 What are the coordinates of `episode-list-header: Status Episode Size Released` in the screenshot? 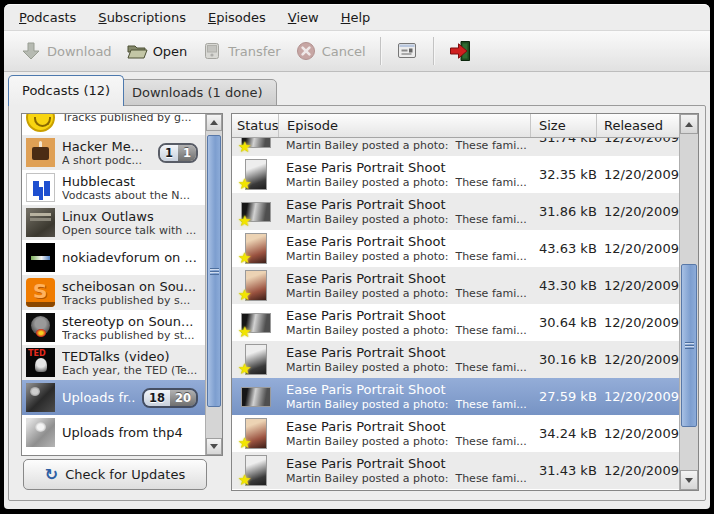 It's located at (456, 126).